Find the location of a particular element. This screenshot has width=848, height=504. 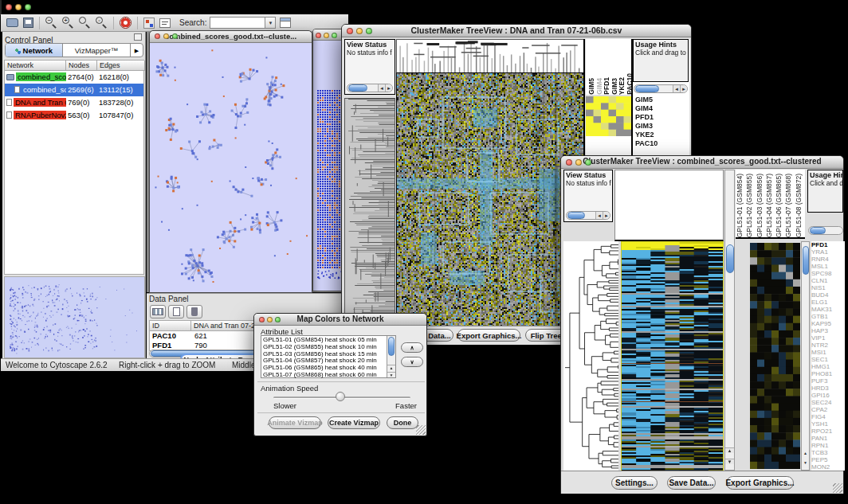

attribute-list-vscrollbar: ▲ ▼ is located at coordinates (391, 357).